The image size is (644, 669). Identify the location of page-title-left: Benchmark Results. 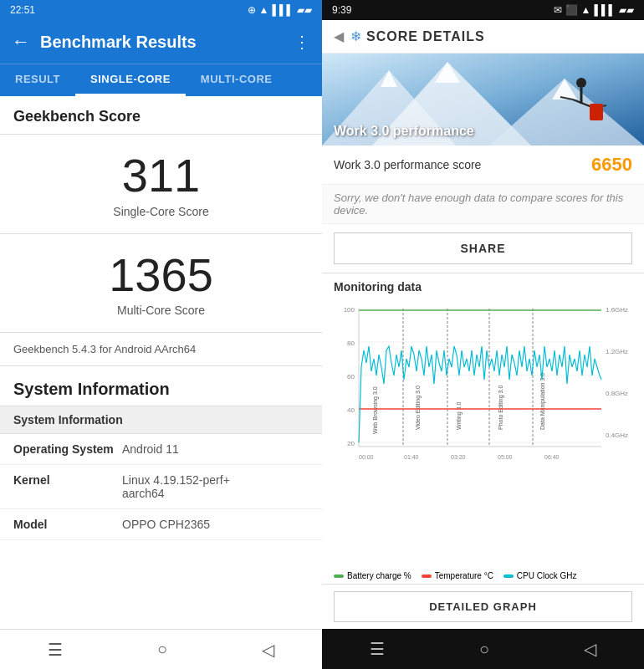
(167, 42).